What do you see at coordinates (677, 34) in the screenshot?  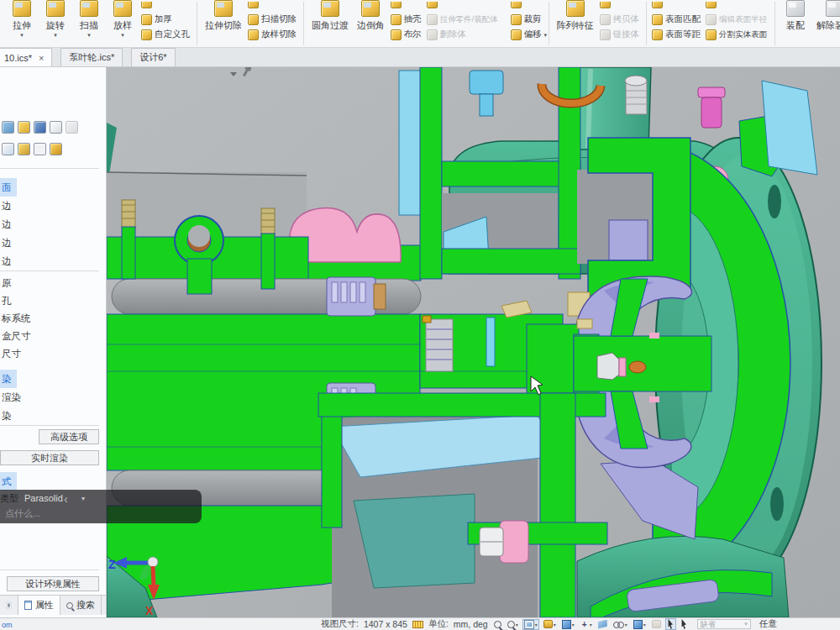 I see `surface-offset-button: 表面等距` at bounding box center [677, 34].